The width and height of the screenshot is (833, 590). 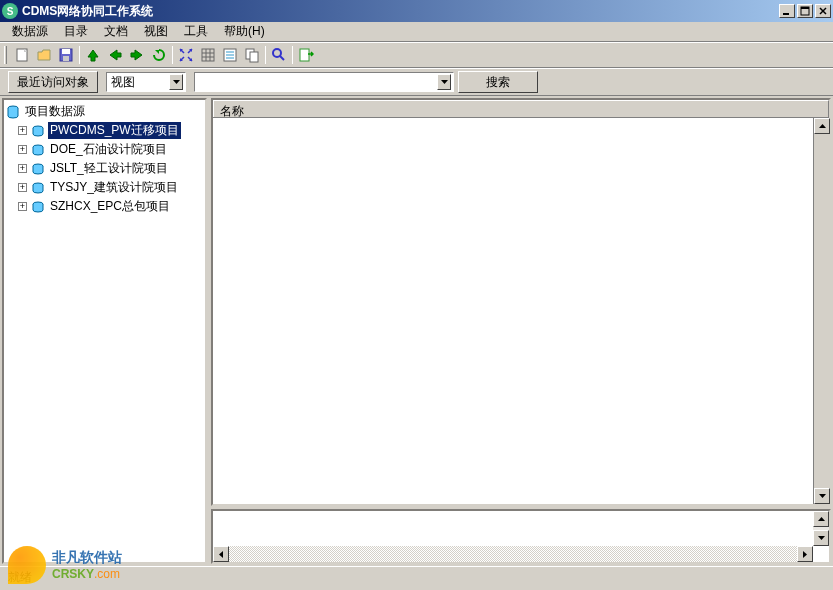 I want to click on tree-root: 项目数据源, so click(x=104, y=112).